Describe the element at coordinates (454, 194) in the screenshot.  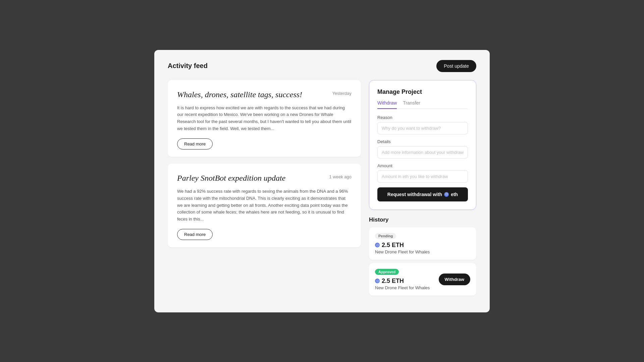
I see `request-btn-suffix: eth` at that location.